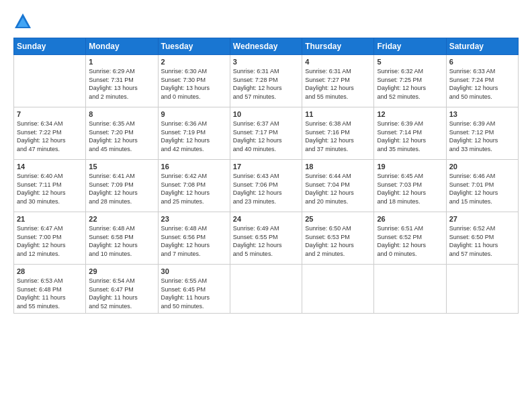 This screenshot has width=532, height=411. Describe the element at coordinates (122, 47) in the screenshot. I see `header-cell-monday: Monday` at that location.